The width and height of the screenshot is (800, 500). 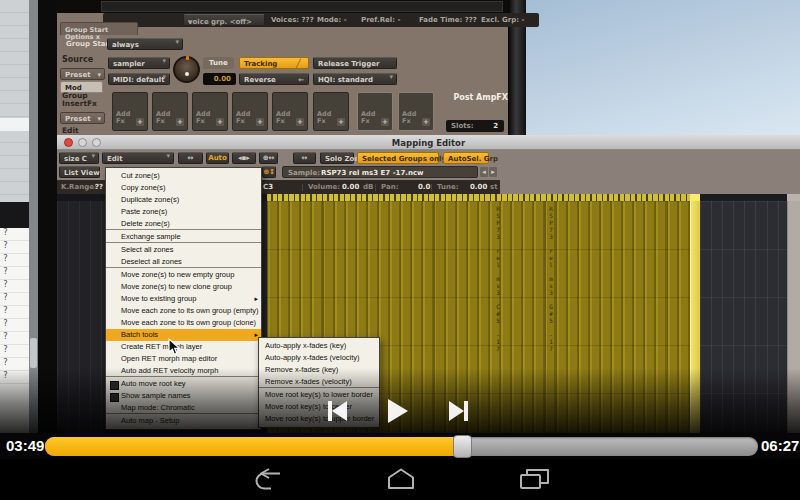 What do you see at coordinates (184, 311) in the screenshot?
I see `menu-item: Move each zone to its own group (empty)` at bounding box center [184, 311].